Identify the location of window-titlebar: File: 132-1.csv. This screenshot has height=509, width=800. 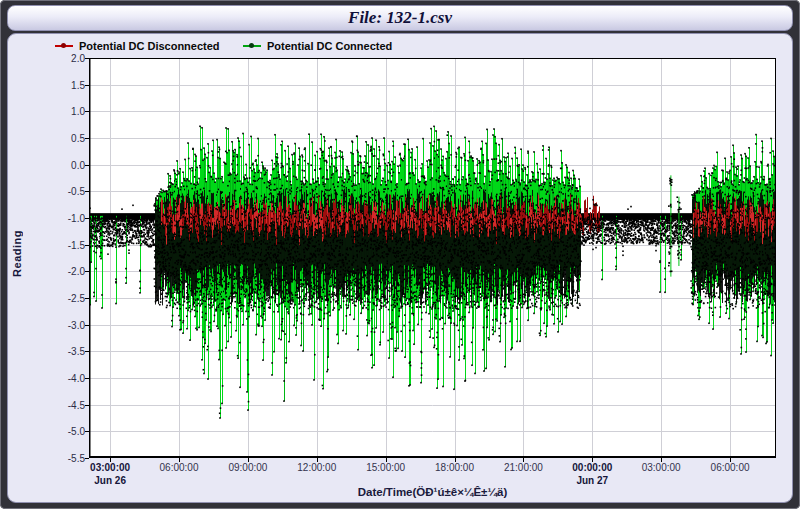
(400, 18).